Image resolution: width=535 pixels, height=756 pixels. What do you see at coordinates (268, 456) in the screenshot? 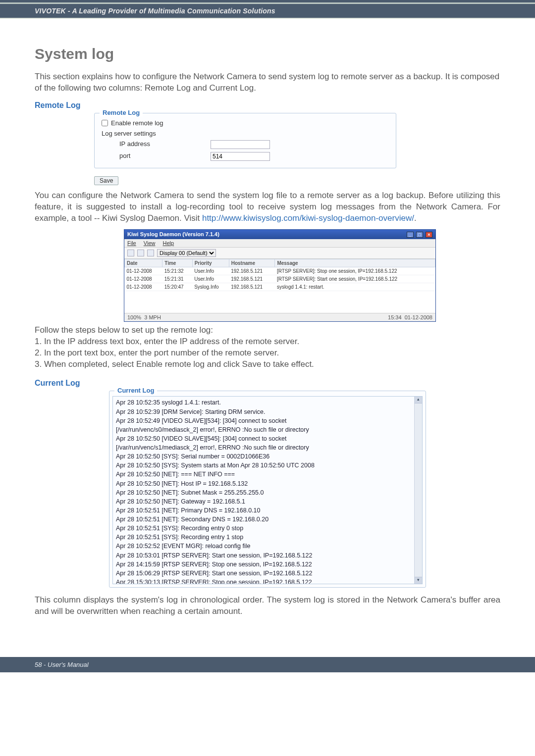
I see `log-line: Apr 28 10:52:50 [SYS]: Serial number = 0…` at bounding box center [268, 456].